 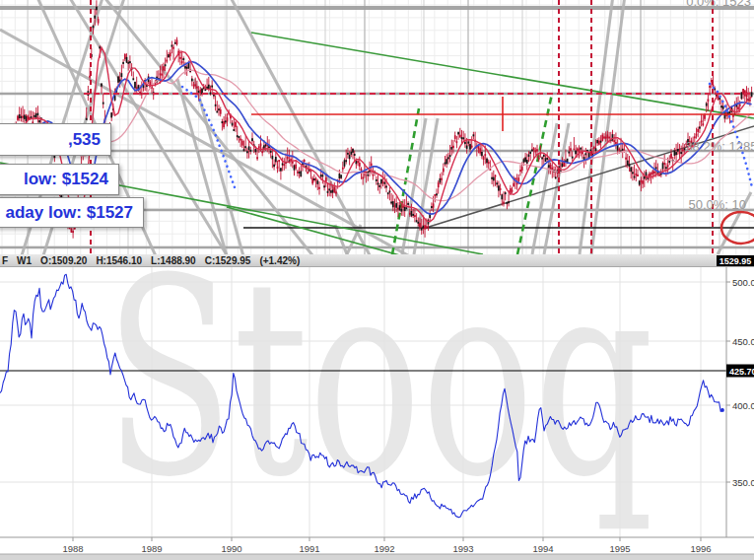 I want to click on fibonacci-label: 38.2%: 1285., so click(x=720, y=146).